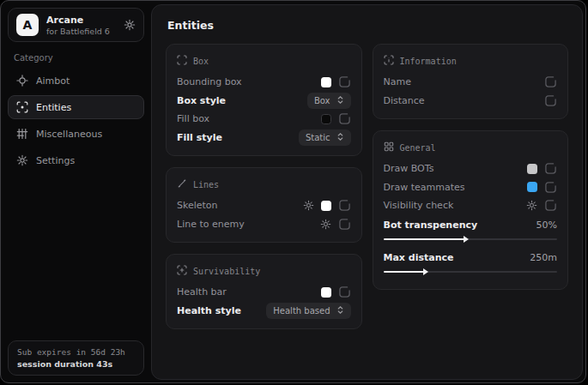 Image resolution: width=588 pixels, height=385 pixels. Describe the element at coordinates (470, 82) in the screenshot. I see `name-row: Name` at that location.